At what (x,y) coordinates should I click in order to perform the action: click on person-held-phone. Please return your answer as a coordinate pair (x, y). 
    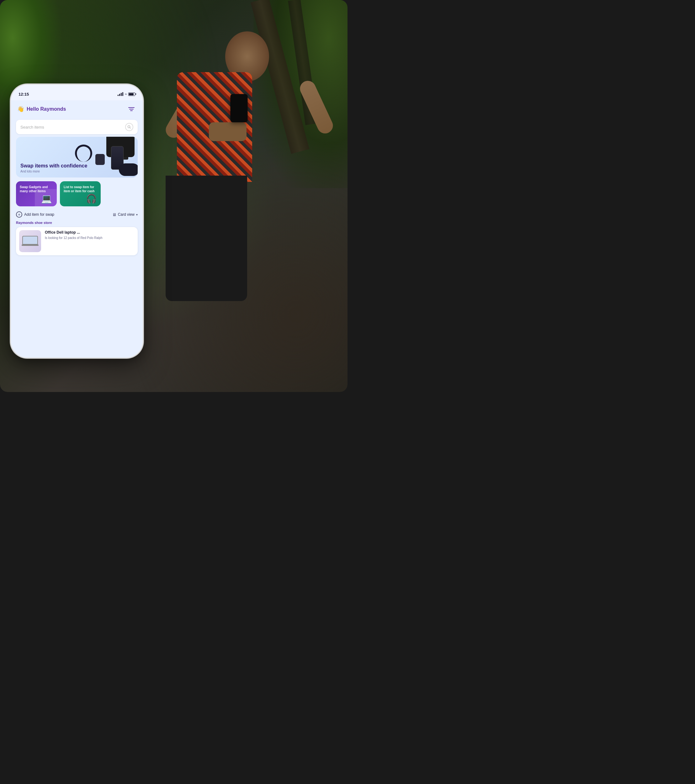
    Looking at the image, I should click on (239, 108).